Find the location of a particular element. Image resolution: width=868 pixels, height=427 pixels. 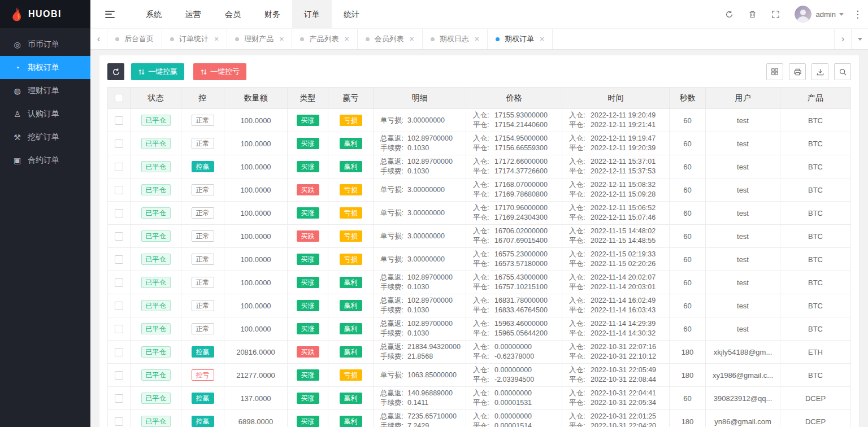

sidebar-item: ◔期权订单 is located at coordinates (45, 68).